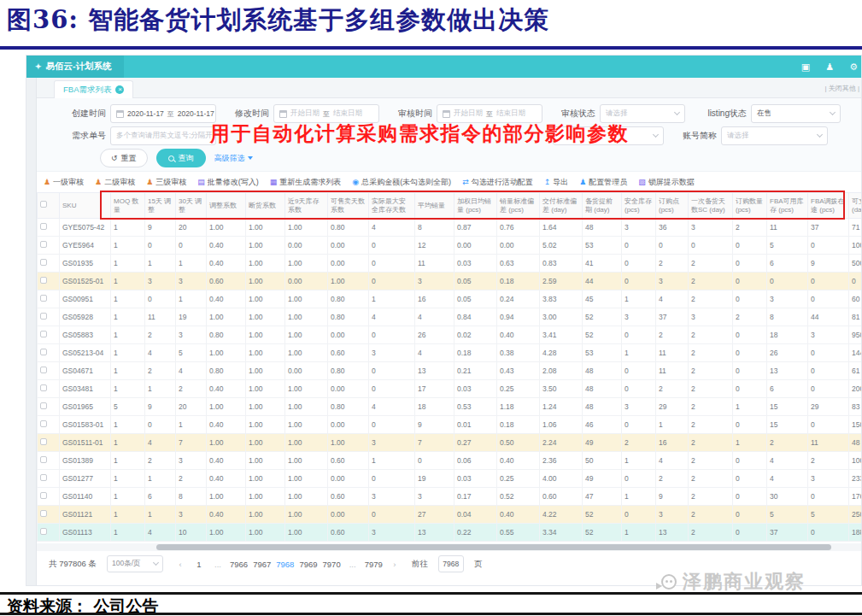 The width and height of the screenshot is (862, 616). What do you see at coordinates (602, 425) in the screenshot?
I see `value-cell: 46` at bounding box center [602, 425].